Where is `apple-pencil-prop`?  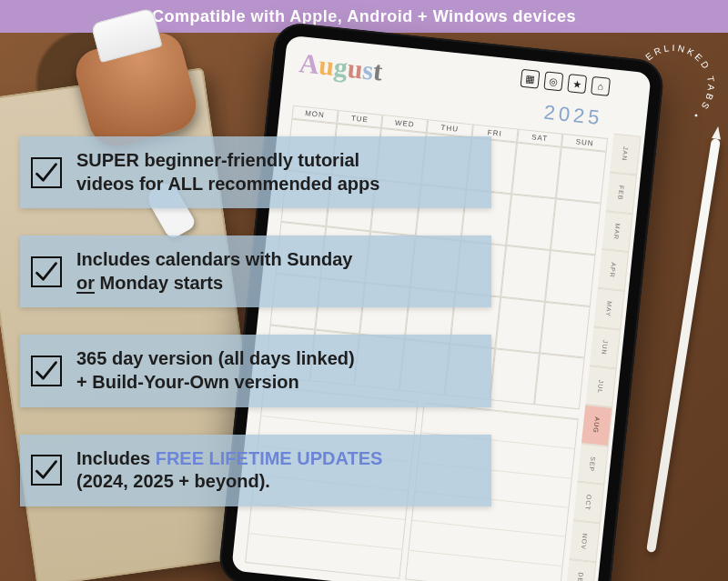
apple-pencil-prop is located at coordinates (683, 346).